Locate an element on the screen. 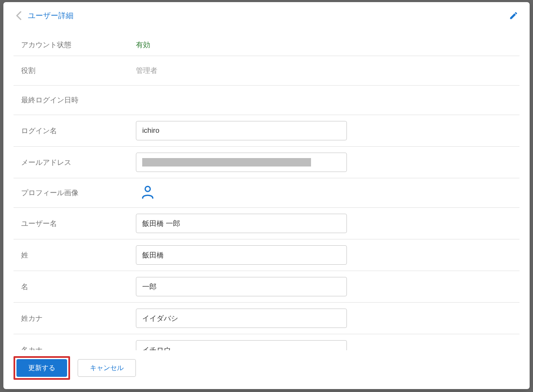 Image resolution: width=533 pixels, height=392 pixels. row-login-name: ログイン名 is located at coordinates (267, 131).